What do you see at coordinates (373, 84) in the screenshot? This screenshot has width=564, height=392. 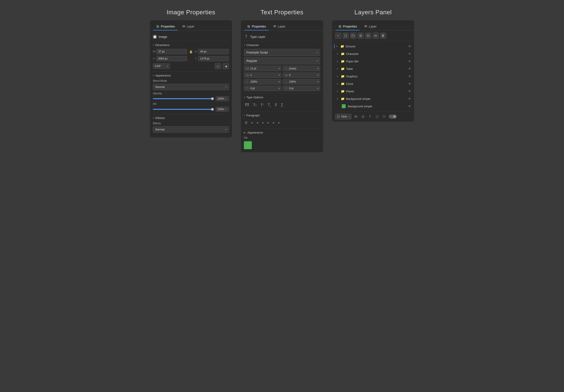 I see `layer-item-clock: ▾ 📁 Clock 👁` at bounding box center [373, 84].